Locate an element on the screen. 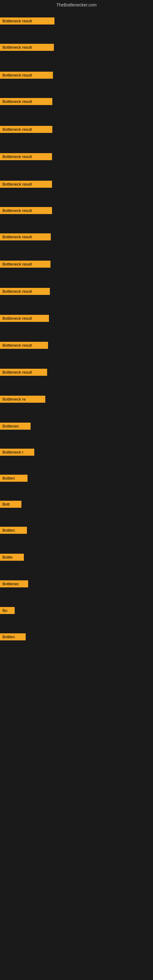  bottleneck-result-item: Bottle is located at coordinates (12, 557).